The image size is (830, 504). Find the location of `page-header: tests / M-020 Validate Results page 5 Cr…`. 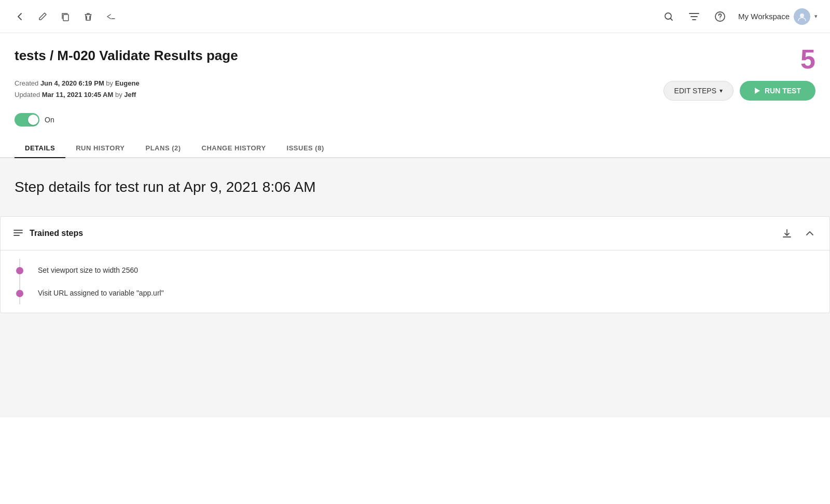

page-header: tests / M-020 Validate Results page 5 Cr… is located at coordinates (415, 67).